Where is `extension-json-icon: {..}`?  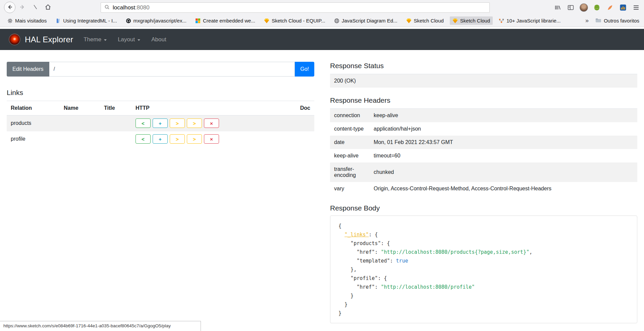
extension-json-icon: {..} is located at coordinates (597, 7).